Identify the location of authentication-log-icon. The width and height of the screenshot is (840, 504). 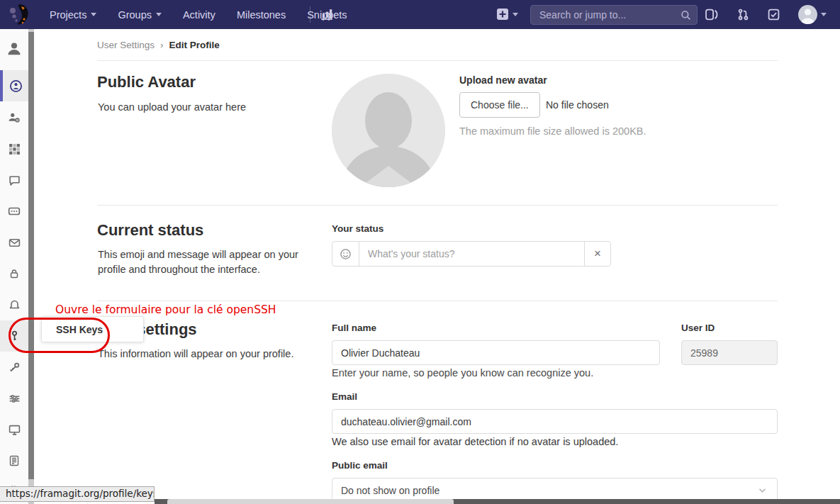
(14, 461).